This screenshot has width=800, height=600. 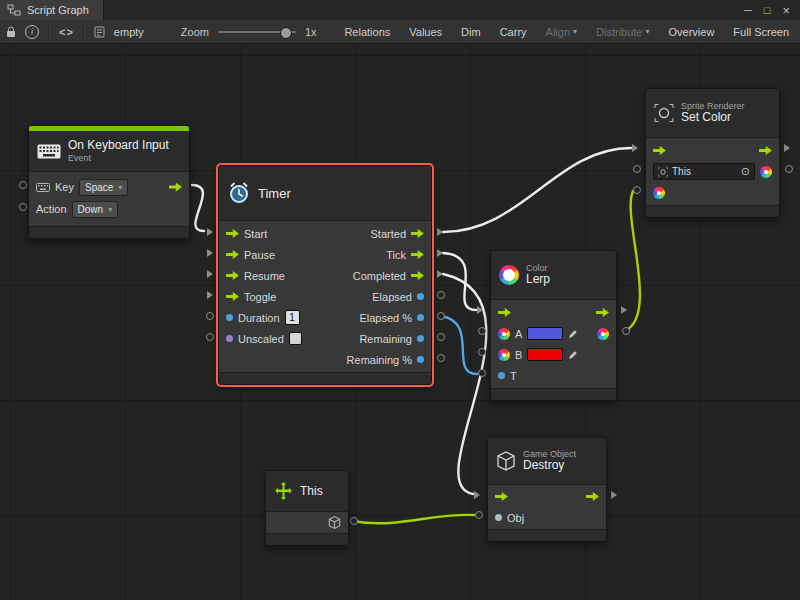 What do you see at coordinates (354, 521) in the screenshot?
I see `port-this-out` at bounding box center [354, 521].